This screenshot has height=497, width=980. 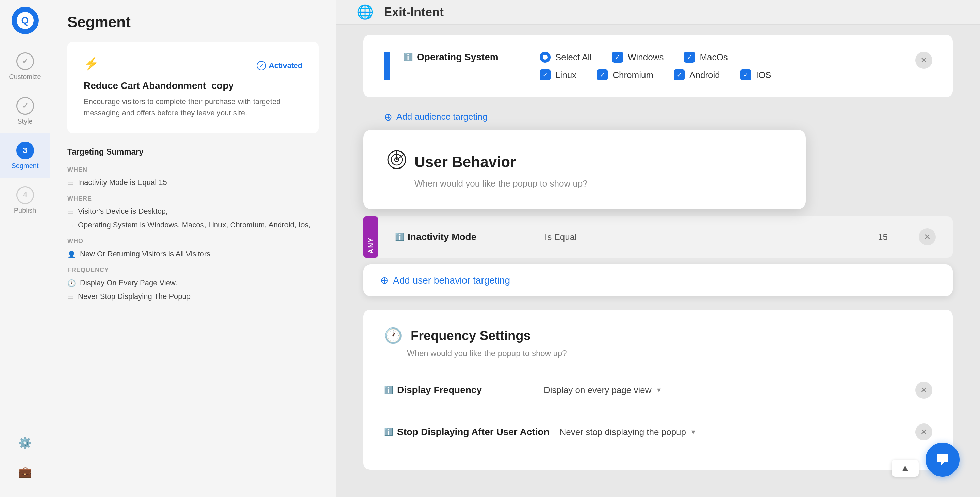 I want to click on summary-item-freq2: ▭ Never Stop Displaying The Popup, so click(x=193, y=296).